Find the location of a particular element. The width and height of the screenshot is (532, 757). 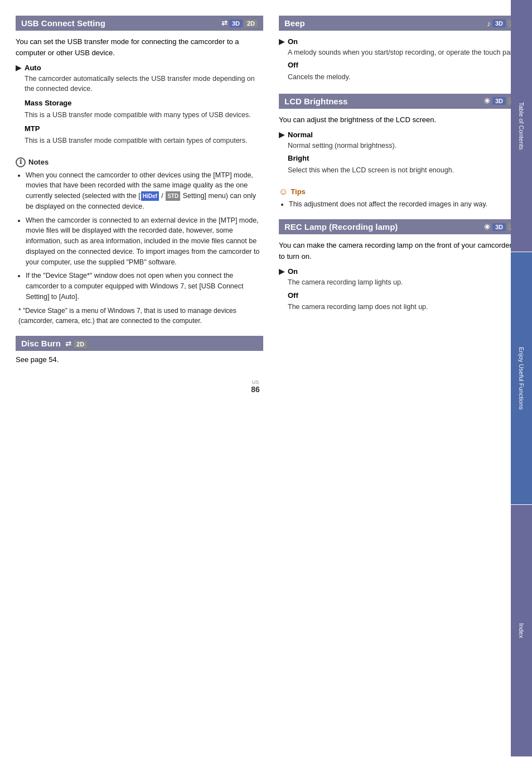

beep-header: Beep ♪ 3D 2D is located at coordinates (403, 23).